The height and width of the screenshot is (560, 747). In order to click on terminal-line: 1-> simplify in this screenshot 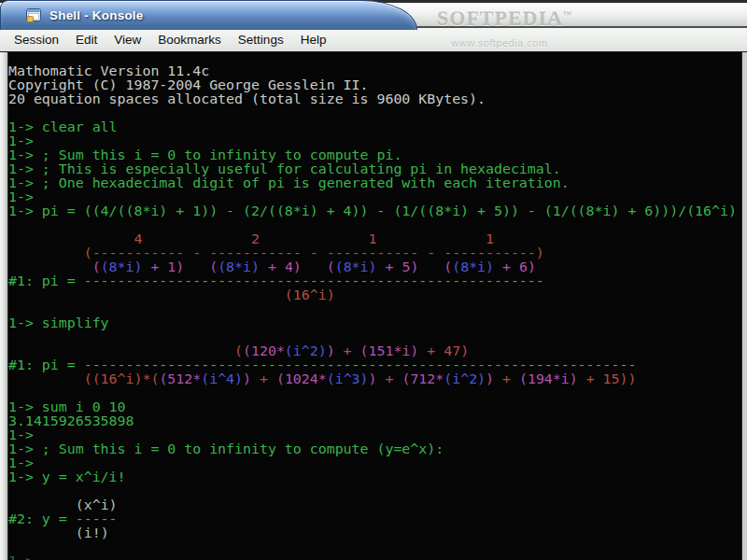, I will do `click(59, 323)`.